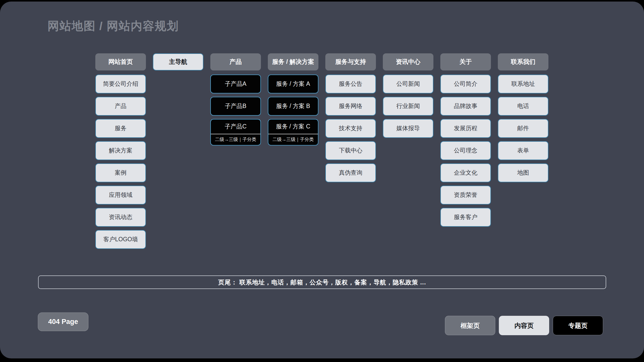 The width and height of the screenshot is (644, 362). I want to click on column-header-home: 网站首页, so click(121, 62).